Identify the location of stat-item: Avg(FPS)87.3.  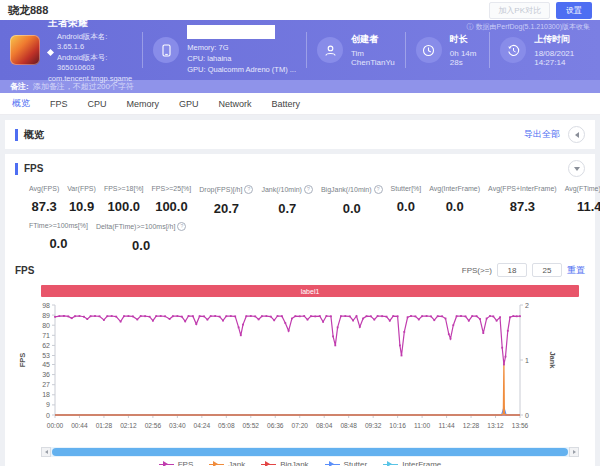
(44, 200).